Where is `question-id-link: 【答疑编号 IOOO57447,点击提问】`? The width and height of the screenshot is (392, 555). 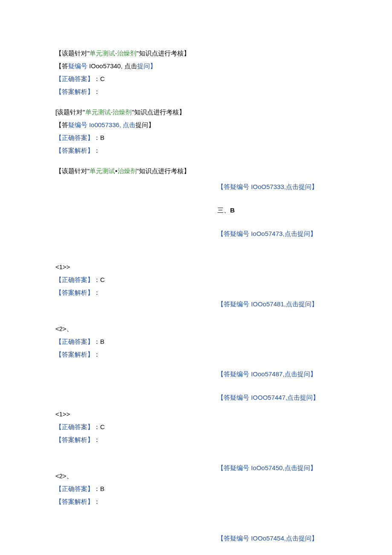
question-id-link: 【答疑编号 IOOO57447,点击提问】 is located at coordinates (268, 398).